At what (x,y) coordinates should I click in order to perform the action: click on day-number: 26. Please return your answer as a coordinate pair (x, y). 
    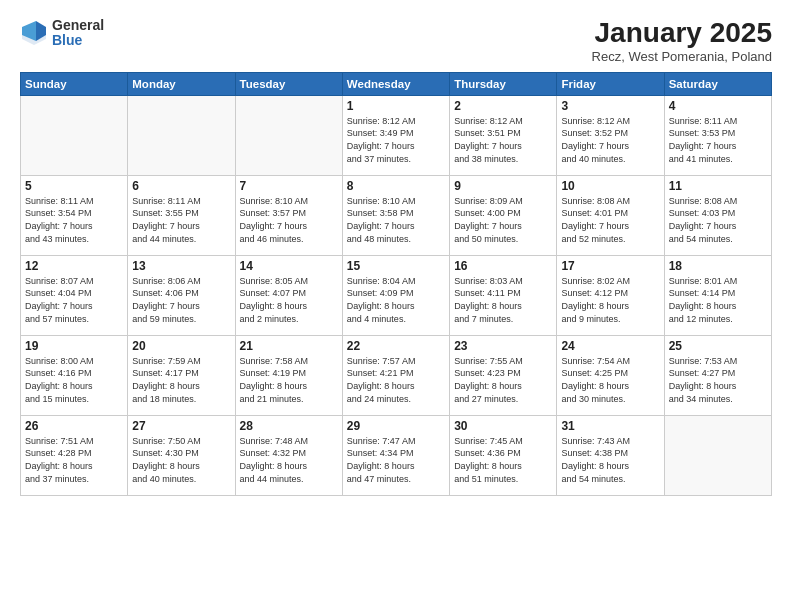
    Looking at the image, I should click on (74, 426).